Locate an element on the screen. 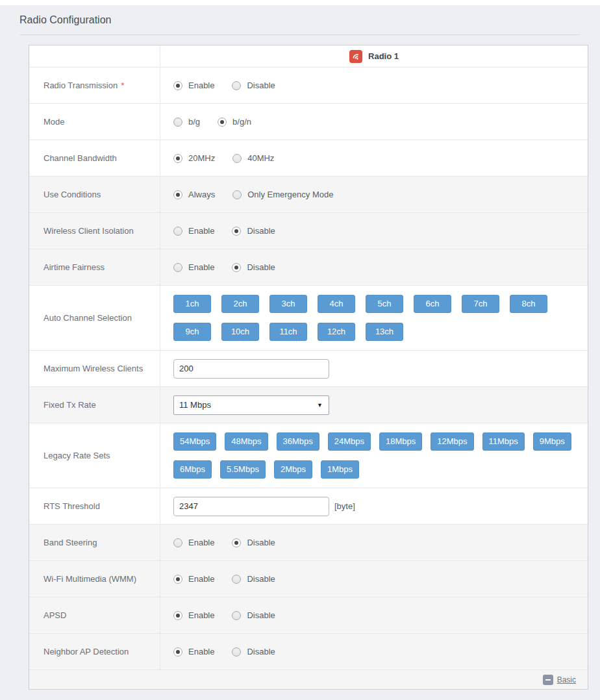  minus-icon is located at coordinates (548, 680).